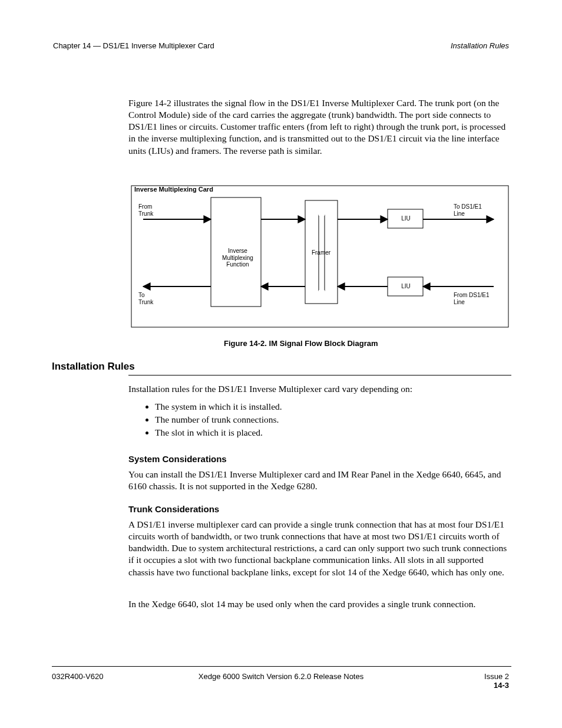  Describe the element at coordinates (174, 509) in the screenshot. I see `trunk-considerations-heading: Trunk Considerations` at that location.